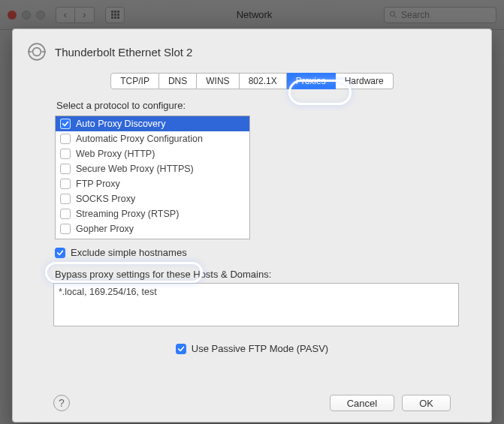  What do you see at coordinates (41, 15) in the screenshot?
I see `zoom-window-button` at bounding box center [41, 15].